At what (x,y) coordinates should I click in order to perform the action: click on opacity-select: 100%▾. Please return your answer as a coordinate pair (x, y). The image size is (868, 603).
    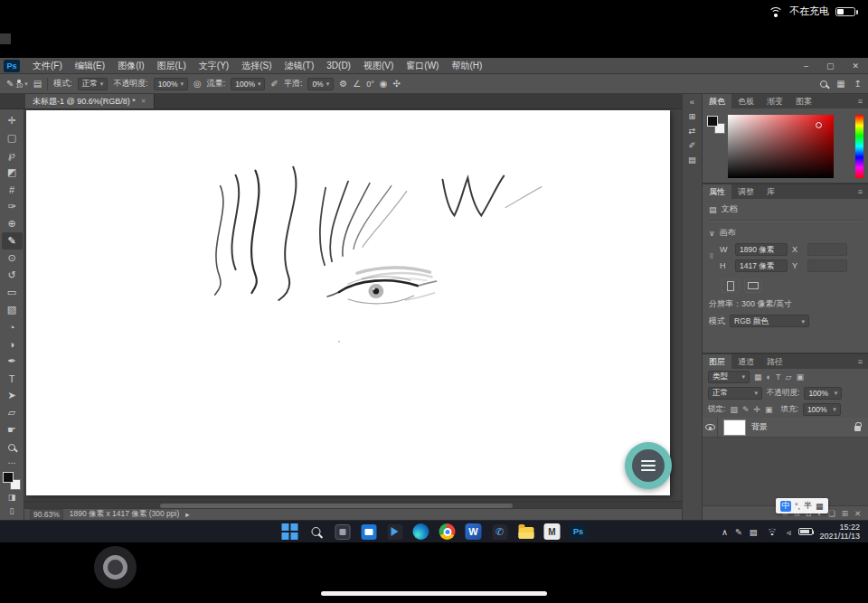
    Looking at the image, I should click on (171, 84).